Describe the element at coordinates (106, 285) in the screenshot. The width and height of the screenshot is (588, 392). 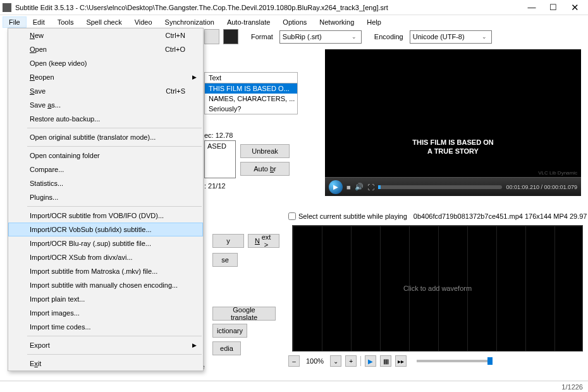
I see `menuitem-import-subtitle-with-manually-chosen-encoding: Import subtitle with manually chosen enc…` at that location.